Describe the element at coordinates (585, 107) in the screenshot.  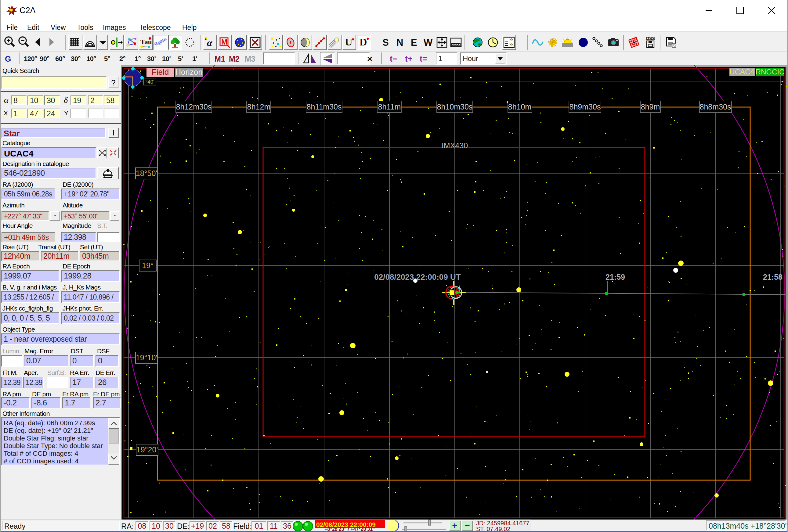
I see `svg-text: 8h9m30s` at that location.